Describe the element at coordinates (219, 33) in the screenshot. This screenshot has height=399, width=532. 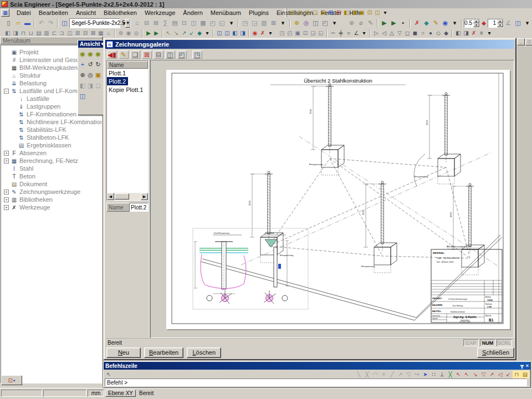
I see `view-window-icon: ◫` at that location.